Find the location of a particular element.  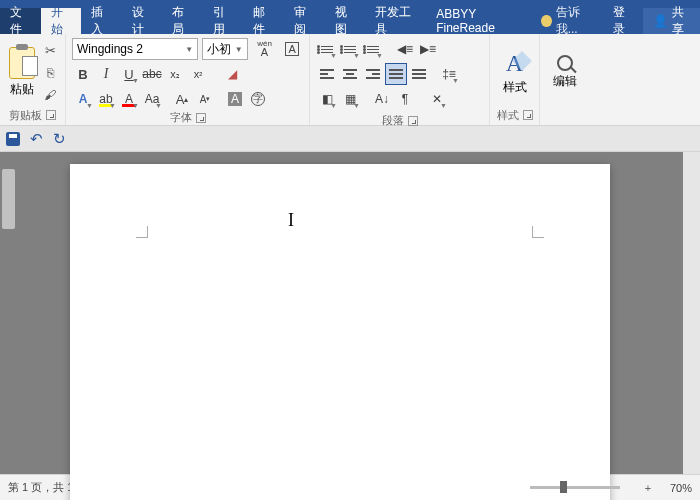

superscript-button: x is located at coordinates (198, 74).